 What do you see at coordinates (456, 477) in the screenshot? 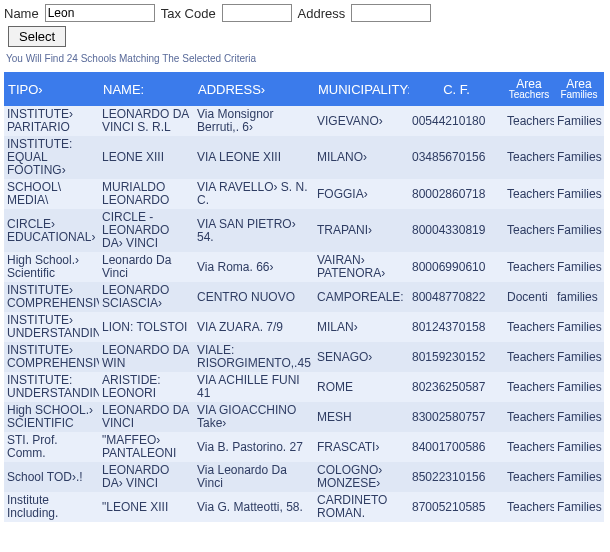
I see `cell-cf: 85022310156` at bounding box center [456, 477].